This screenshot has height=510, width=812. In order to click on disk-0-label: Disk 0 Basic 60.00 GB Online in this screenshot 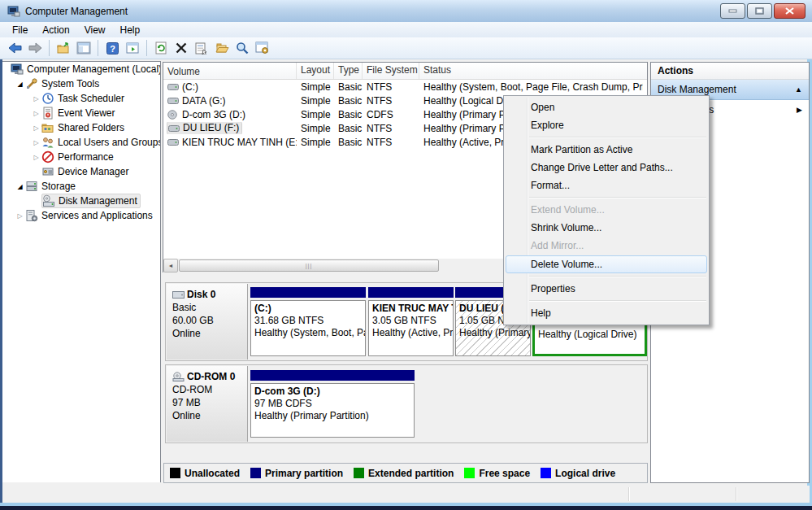, I will do `click(207, 322)`.